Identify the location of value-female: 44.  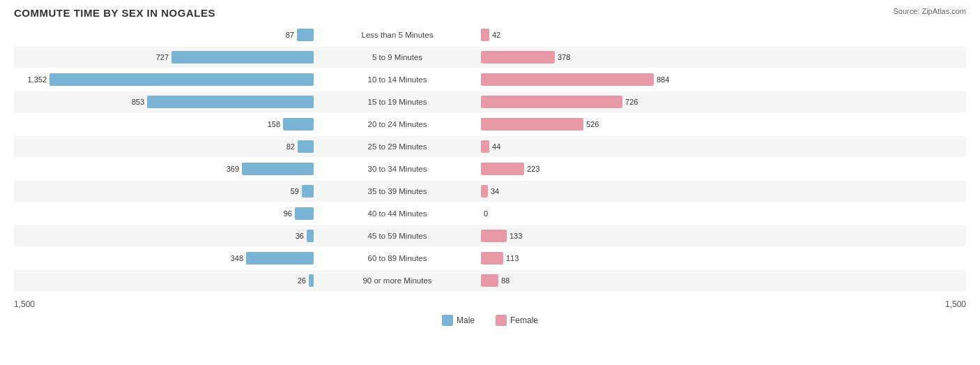
(496, 147).